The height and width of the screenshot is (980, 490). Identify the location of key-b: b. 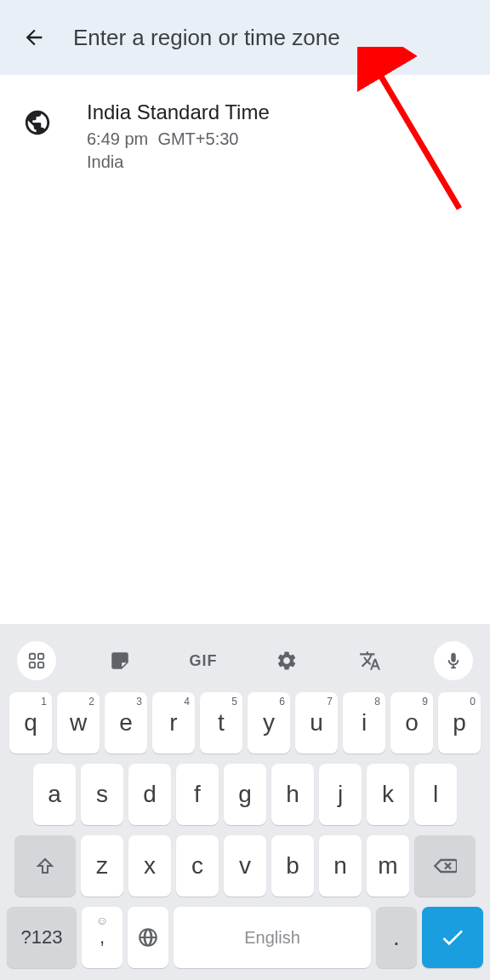
(293, 866).